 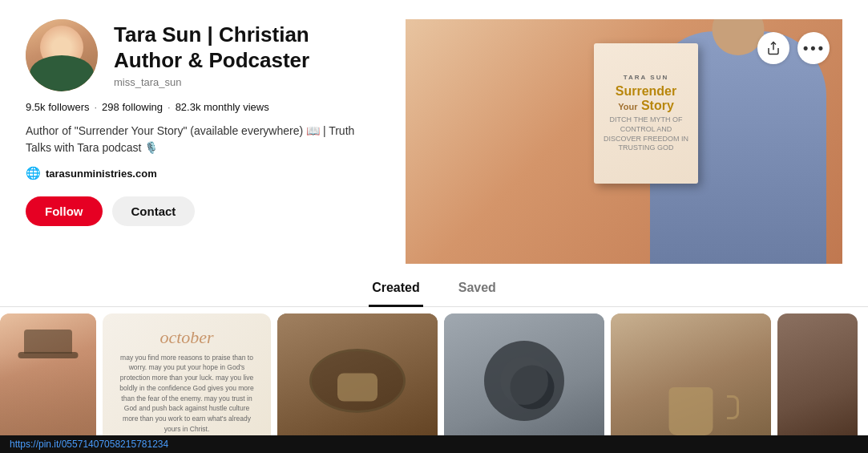 I want to click on website-row: 🌐 tarasunministries.com, so click(x=200, y=173).